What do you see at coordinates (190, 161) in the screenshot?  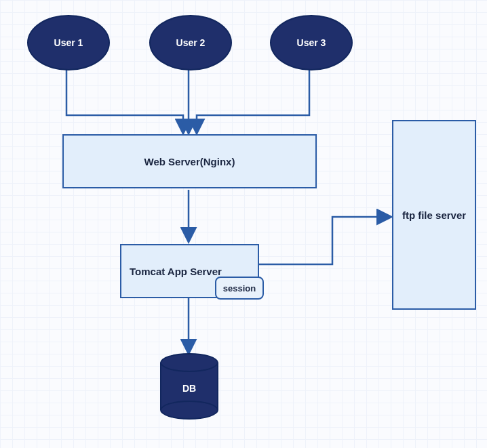 I see `node-web-server: Web Server(Nginx)` at bounding box center [190, 161].